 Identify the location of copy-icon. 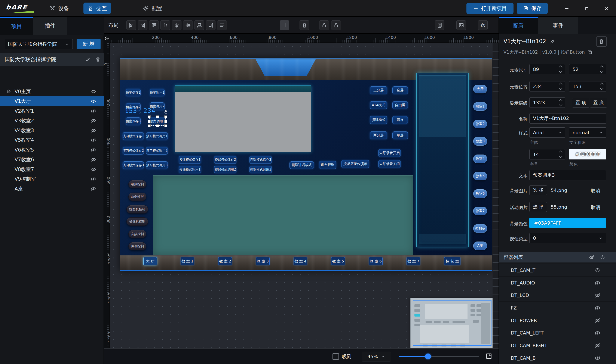
(590, 52).